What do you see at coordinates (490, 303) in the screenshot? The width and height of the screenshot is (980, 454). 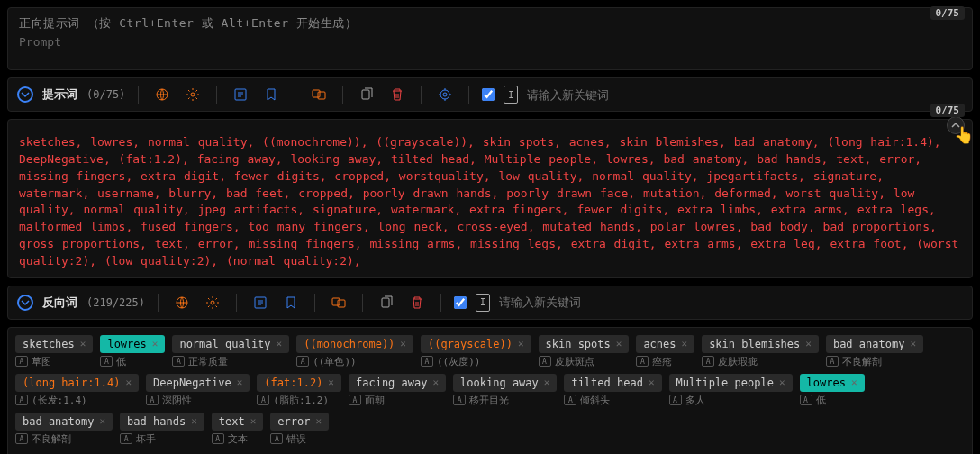 I see `negative-toolbar: 反向词 (219/225) I` at bounding box center [490, 303].